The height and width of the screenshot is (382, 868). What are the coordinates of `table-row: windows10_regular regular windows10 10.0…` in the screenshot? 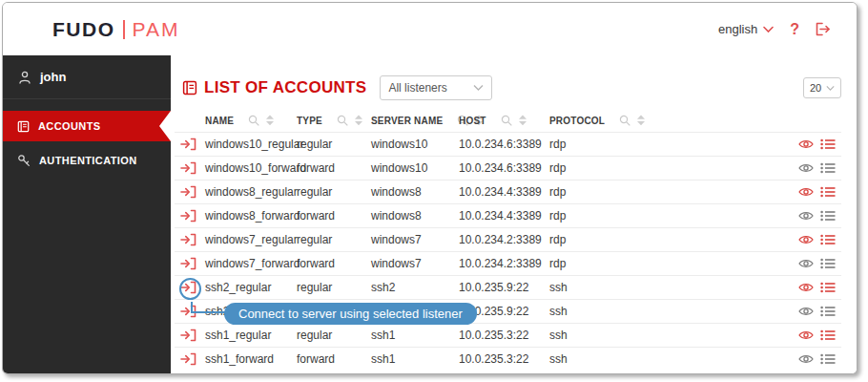 It's located at (507, 143).